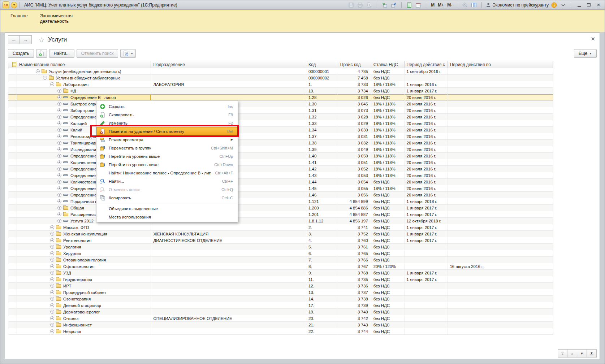 The height and width of the screenshot is (364, 605). What do you see at coordinates (355, 228) in the screenshot?
I see `table-cell: 3 741` at bounding box center [355, 228].